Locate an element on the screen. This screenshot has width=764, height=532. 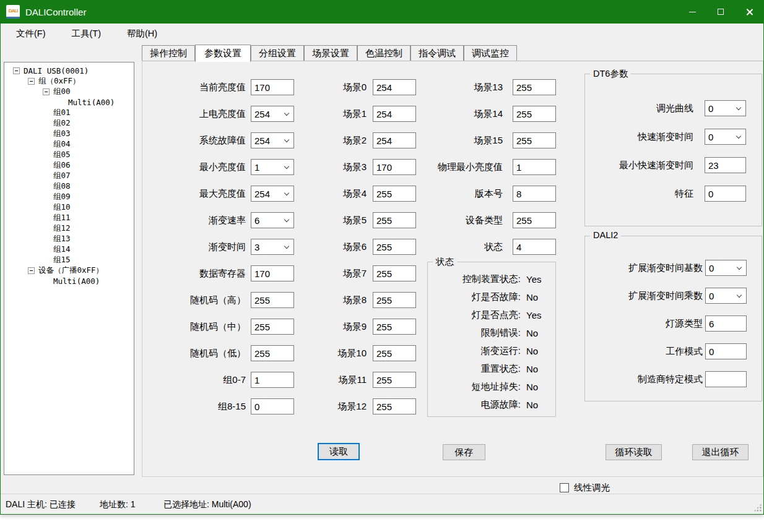
read-button: 读取 is located at coordinates (339, 452).